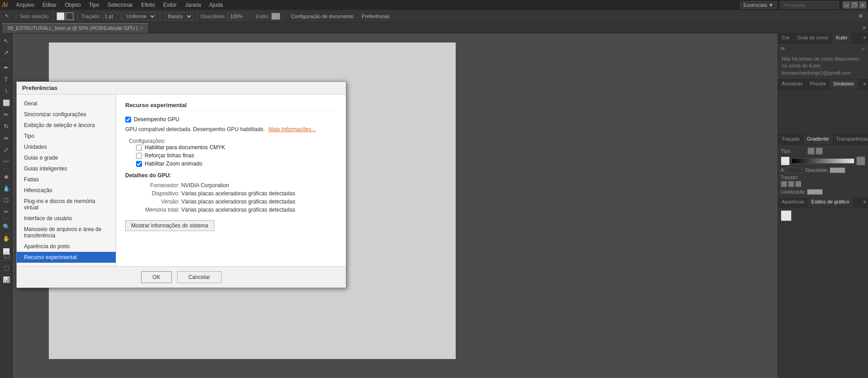  Describe the element at coordinates (231, 129) in the screenshot. I see `gpu-status-row: GPU compatível detectada. Desempenho GPU…` at that location.